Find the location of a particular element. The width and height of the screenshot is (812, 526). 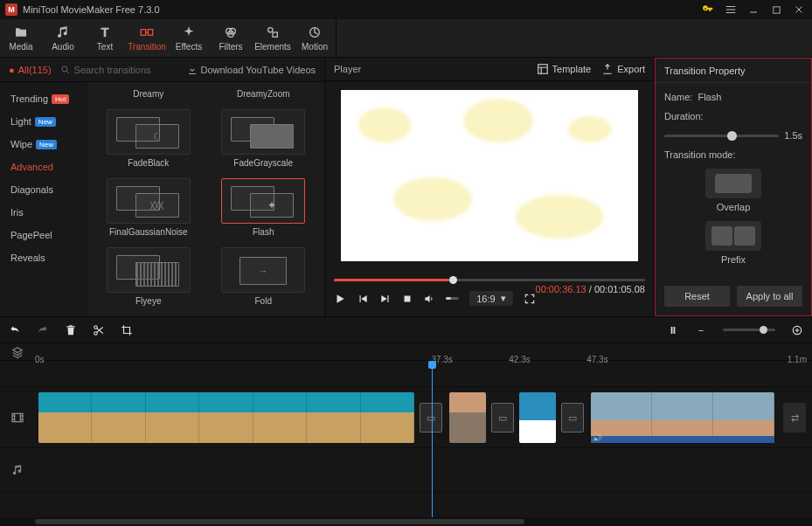

category-list: TrendingHot LightNew WipeNew Advanced Di… is located at coordinates (44, 199).